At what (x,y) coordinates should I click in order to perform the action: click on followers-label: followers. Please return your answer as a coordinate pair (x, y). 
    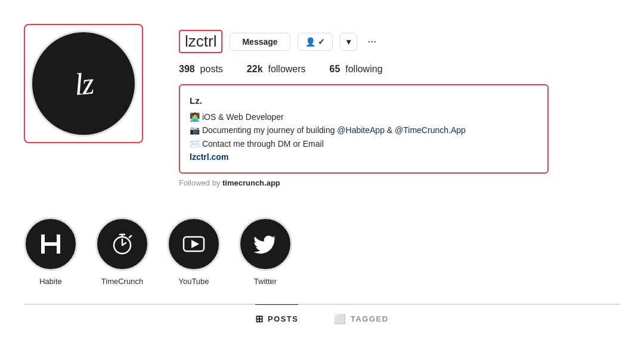
    Looking at the image, I should click on (286, 69).